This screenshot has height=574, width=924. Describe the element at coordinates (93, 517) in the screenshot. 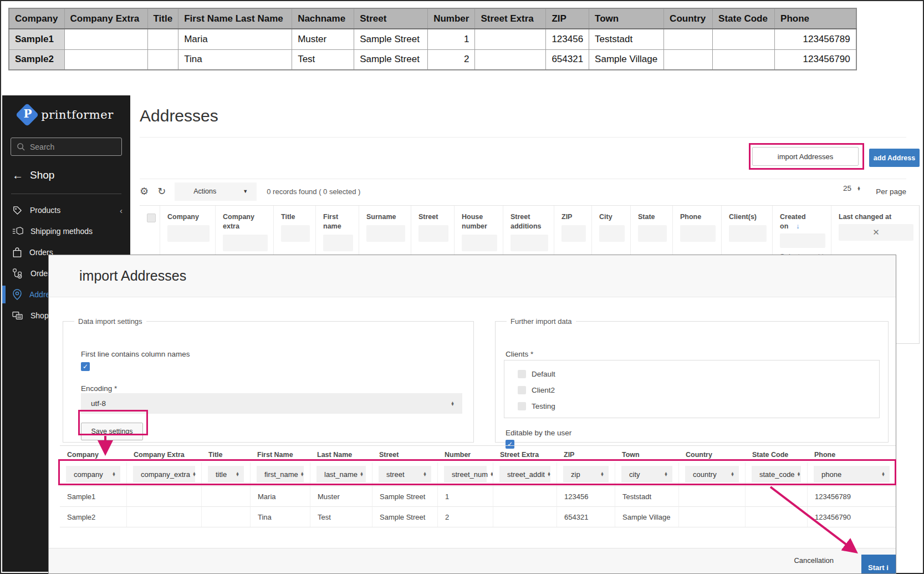

I see `cell: Sample2` at that location.